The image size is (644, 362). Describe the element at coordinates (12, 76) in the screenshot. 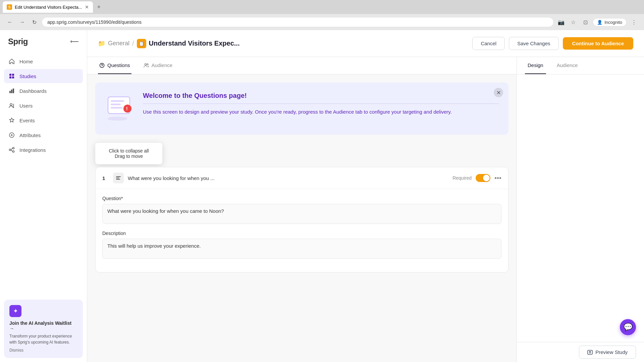

I see `studies-icon` at that location.